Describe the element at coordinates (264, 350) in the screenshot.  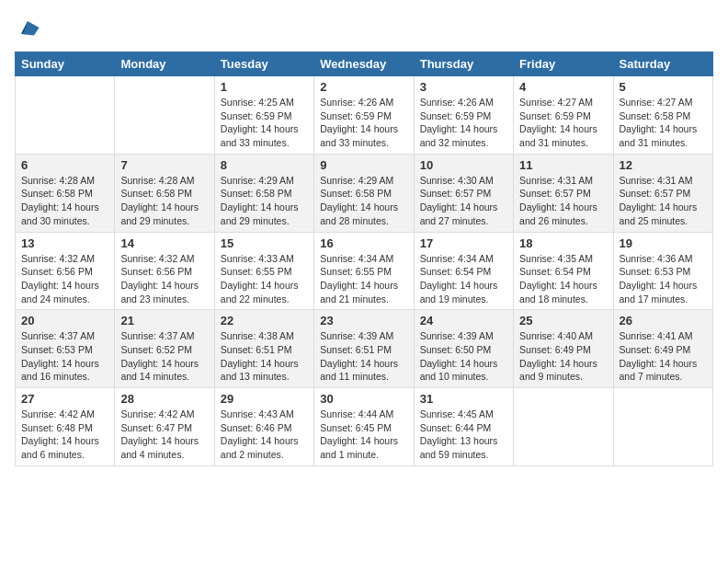
I see `calendar-day-cell: 22Sunrise: 4:38 AMSunset: 6:51 PMDayligh…` at that location.